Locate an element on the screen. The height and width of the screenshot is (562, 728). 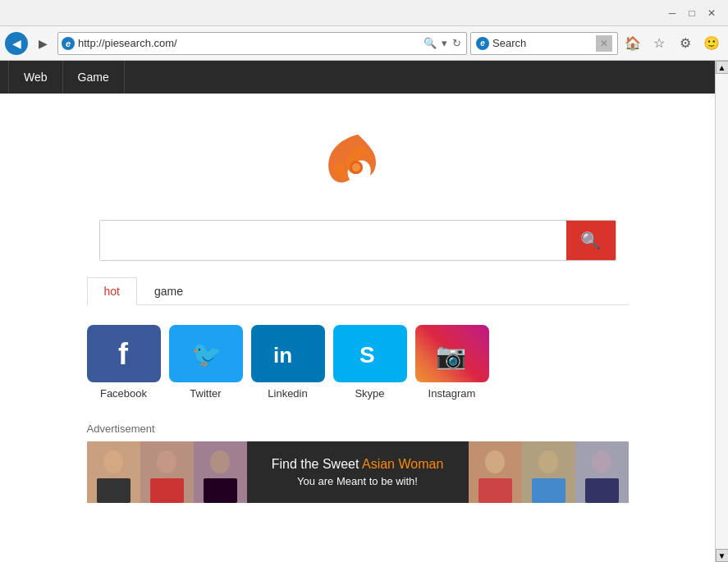
ad-text-center: Find the Sweet Asian Woman You are Meant… is located at coordinates (358, 473).